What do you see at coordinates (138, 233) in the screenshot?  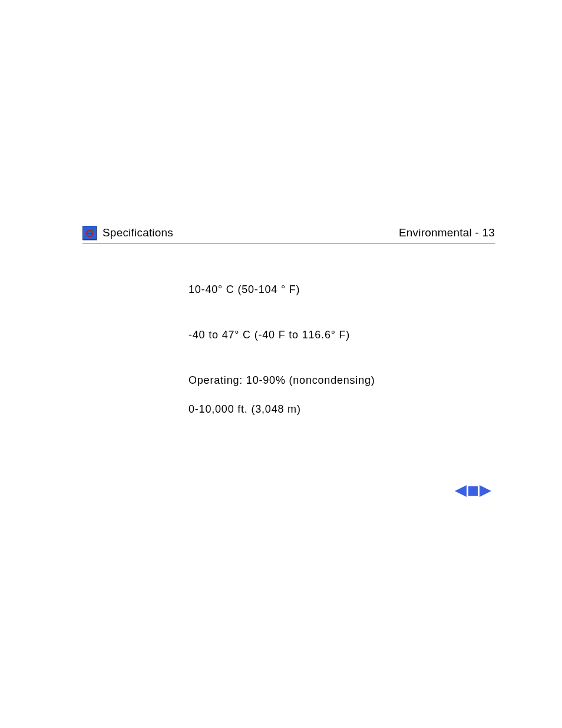 I see `section-title: Specifications` at bounding box center [138, 233].